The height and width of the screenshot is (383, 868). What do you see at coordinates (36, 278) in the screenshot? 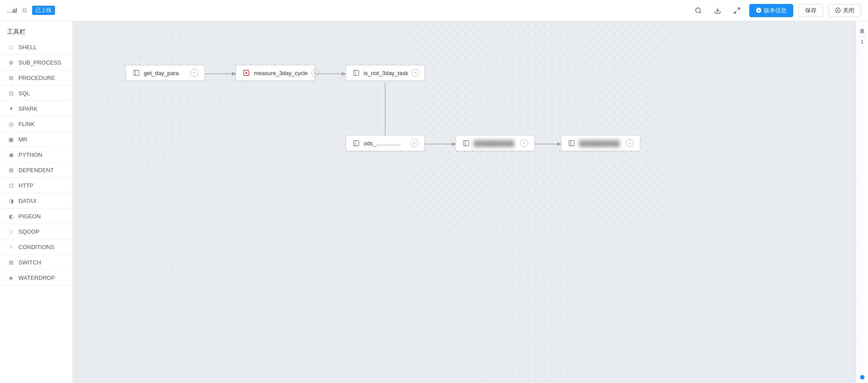
I see `sidebar-item-waterdrop: ◈WATERDROP` at bounding box center [36, 278].